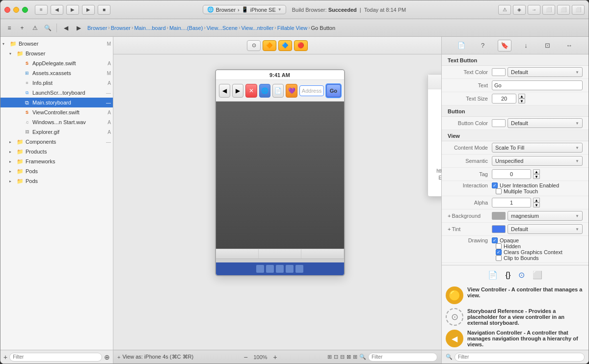 The image size is (589, 364). What do you see at coordinates (499, 191) in the screenshot?
I see `multiple-touch-checkbox` at bounding box center [499, 191].